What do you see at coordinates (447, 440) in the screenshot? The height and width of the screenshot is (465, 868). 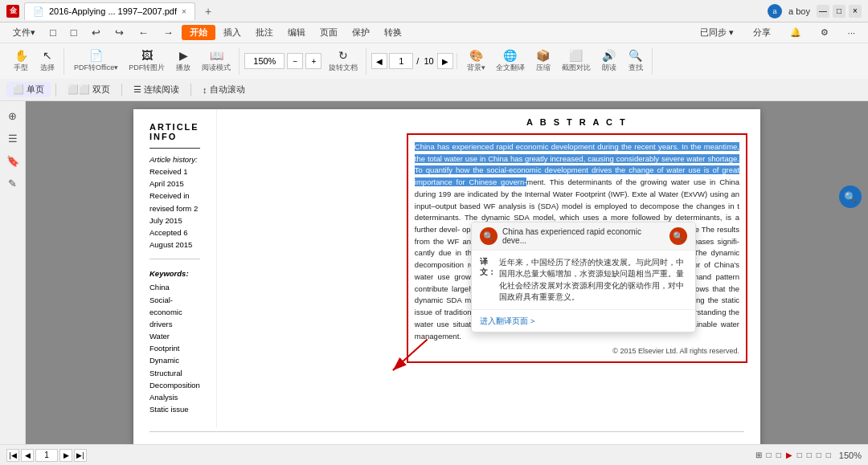 I see `intro-section: 1. Introduction China is experiencing ra…` at bounding box center [447, 440].